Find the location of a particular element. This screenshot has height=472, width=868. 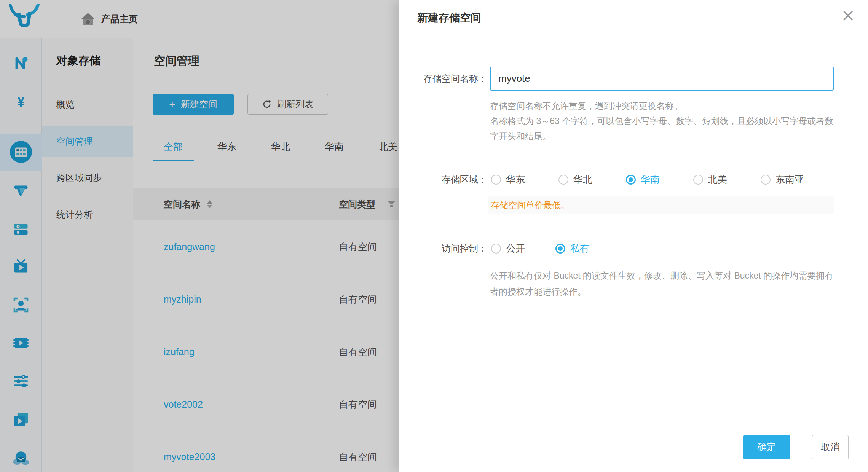

bucket-name-help-line2: 名称格式为 3～63 个字符，可以包含小写字母、数字、短划线，且必须以小写字母或… is located at coordinates (662, 129).